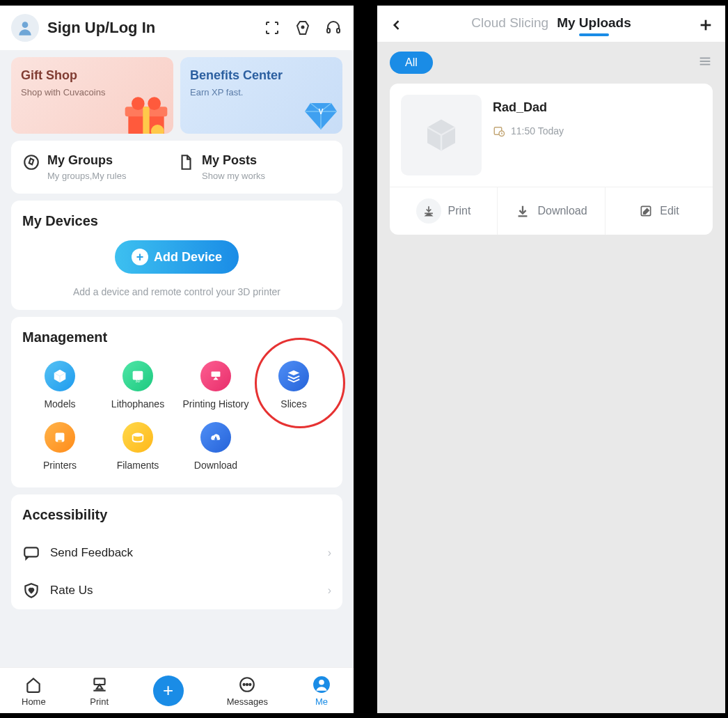 The width and height of the screenshot is (728, 718). What do you see at coordinates (138, 437) in the screenshot?
I see `spool-icon` at bounding box center [138, 437].